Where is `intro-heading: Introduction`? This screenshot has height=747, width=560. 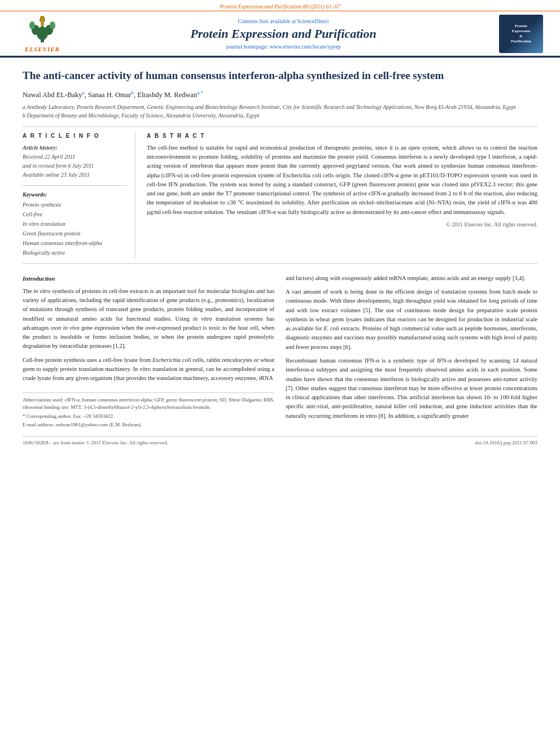 intro-heading: Introduction is located at coordinates (148, 279).